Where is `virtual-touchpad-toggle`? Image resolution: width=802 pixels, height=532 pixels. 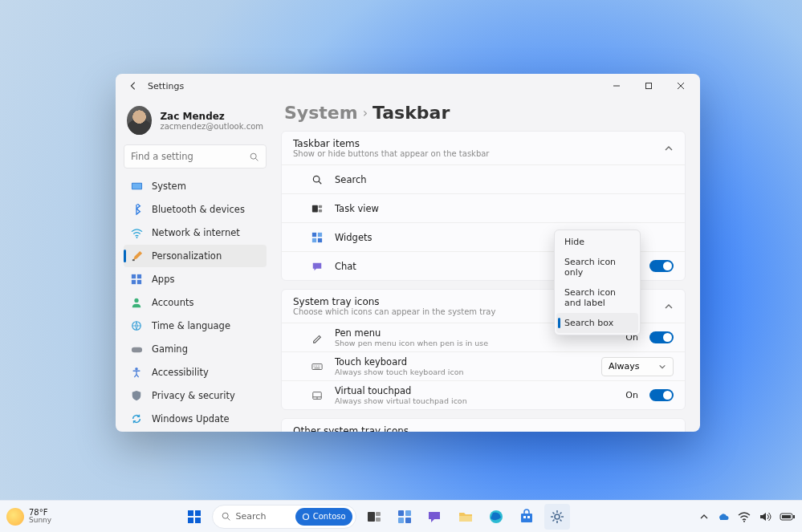
virtual-touchpad-toggle is located at coordinates (662, 395).